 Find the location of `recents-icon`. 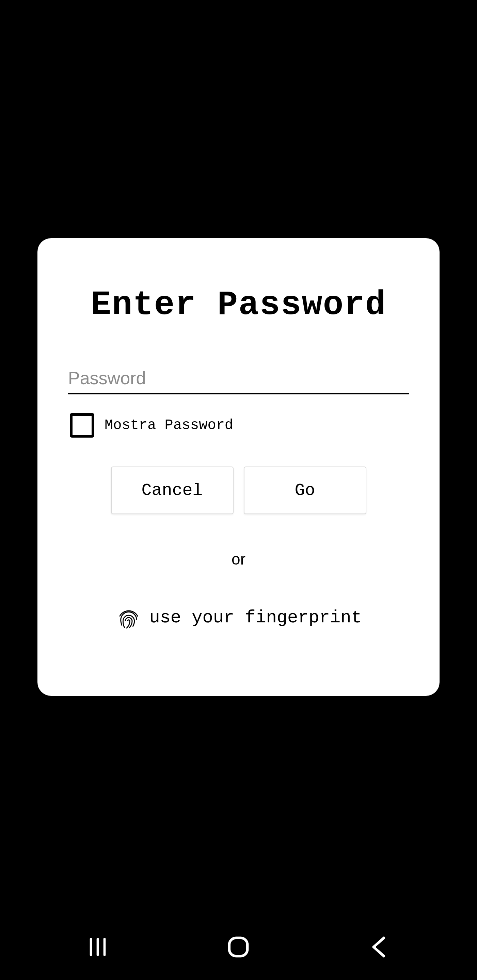

recents-icon is located at coordinates (97, 948).